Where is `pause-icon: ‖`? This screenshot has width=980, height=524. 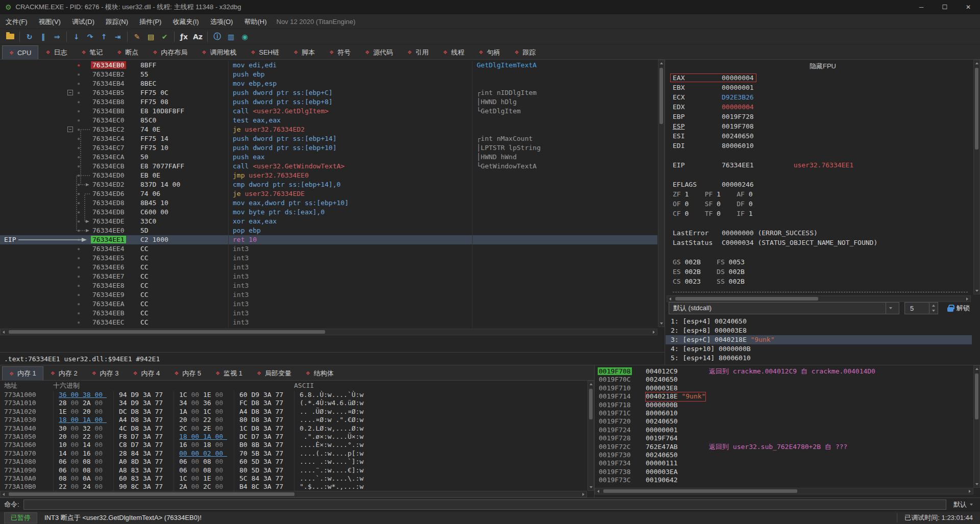 pause-icon: ‖ is located at coordinates (43, 37).